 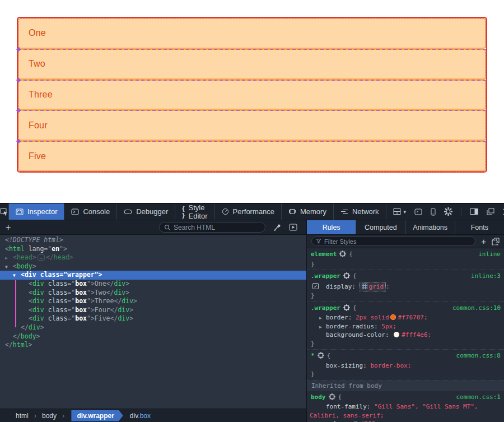 I want to click on breadcrumb-tag: div, so click(x=134, y=416).